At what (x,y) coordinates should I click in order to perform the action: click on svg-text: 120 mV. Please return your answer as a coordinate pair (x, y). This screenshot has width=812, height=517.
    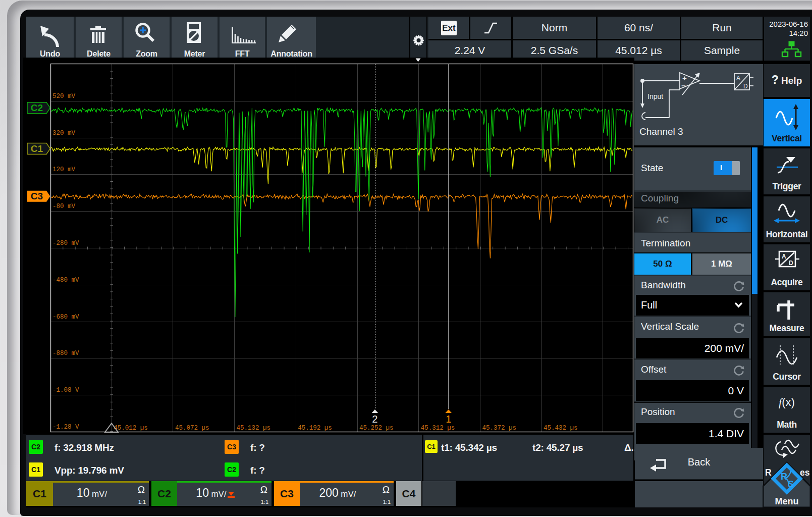
    Looking at the image, I should click on (64, 170).